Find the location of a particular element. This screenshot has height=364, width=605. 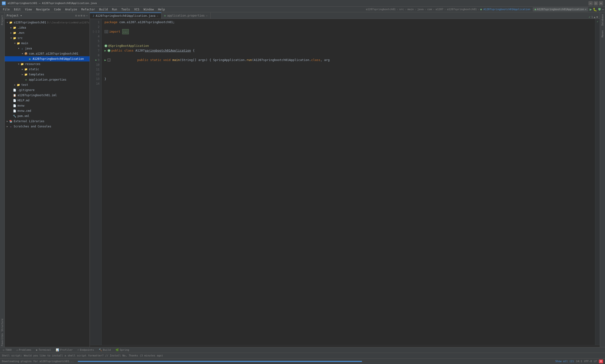

run-button: ▶ is located at coordinates (591, 9).